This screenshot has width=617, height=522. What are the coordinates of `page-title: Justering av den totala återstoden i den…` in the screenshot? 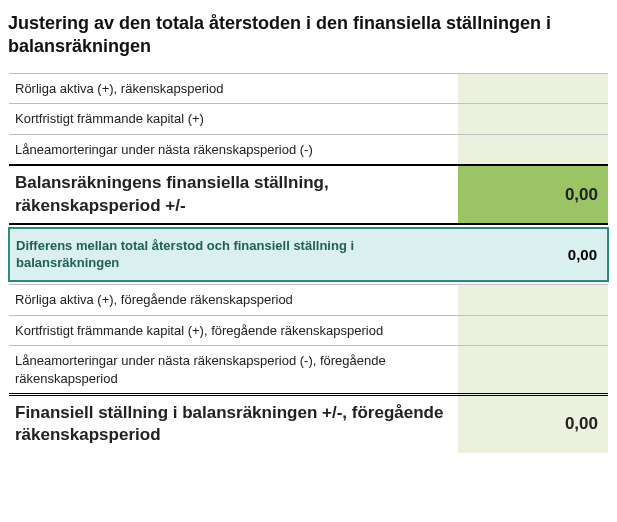 It's located at (308, 36).